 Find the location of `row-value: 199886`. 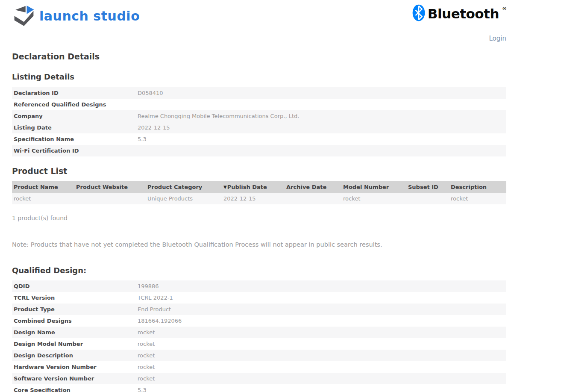

row-value: 199886 is located at coordinates (148, 286).